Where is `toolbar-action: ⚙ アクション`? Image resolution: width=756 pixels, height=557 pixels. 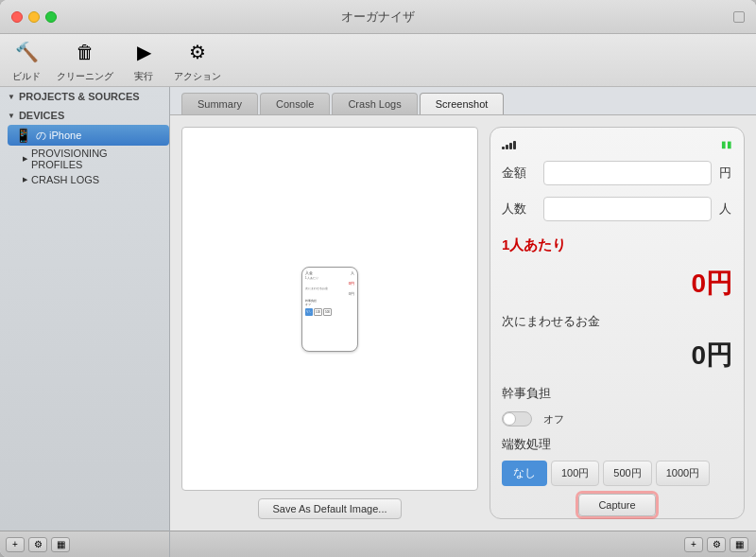 toolbar-action: ⚙ アクション is located at coordinates (198, 61).